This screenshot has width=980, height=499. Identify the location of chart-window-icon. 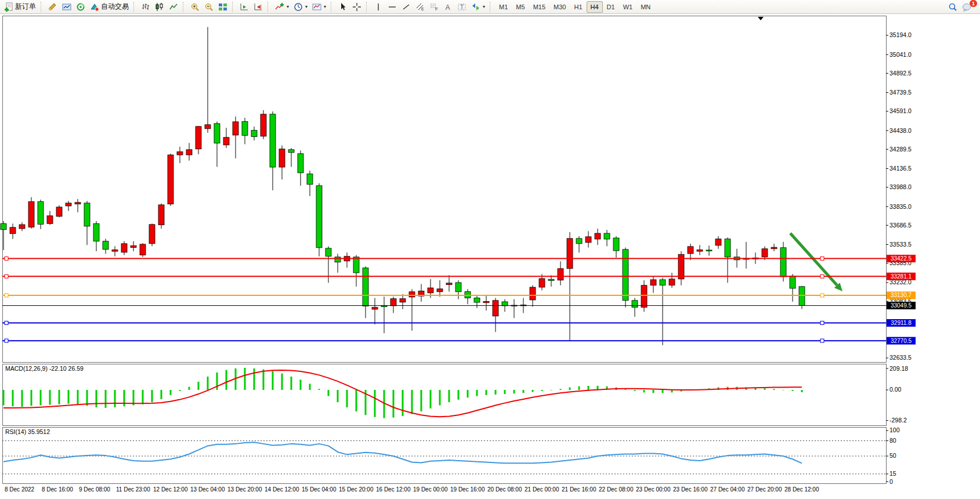
(67, 7).